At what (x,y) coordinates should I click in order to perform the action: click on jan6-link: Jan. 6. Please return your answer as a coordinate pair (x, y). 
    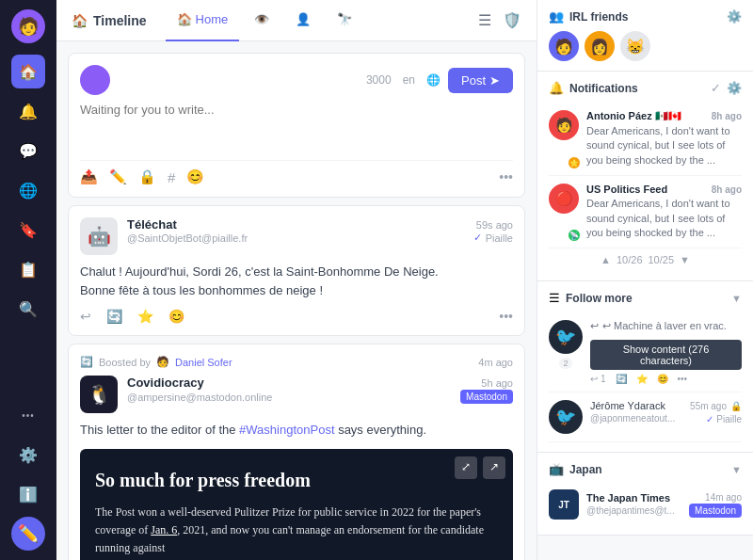
    Looking at the image, I should click on (164, 530).